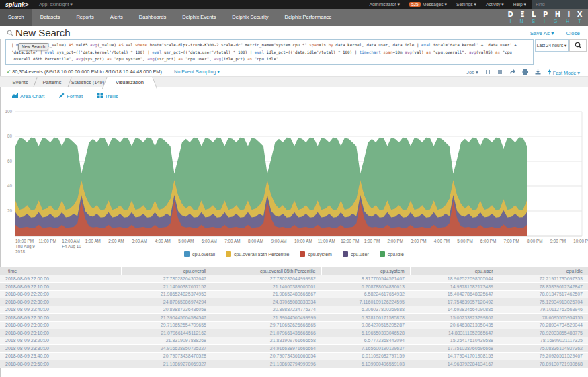 The width and height of the screenshot is (588, 377). What do you see at coordinates (167, 310) in the screenshot?
I see `table-cell: 20.89887236436058` at bounding box center [167, 310].